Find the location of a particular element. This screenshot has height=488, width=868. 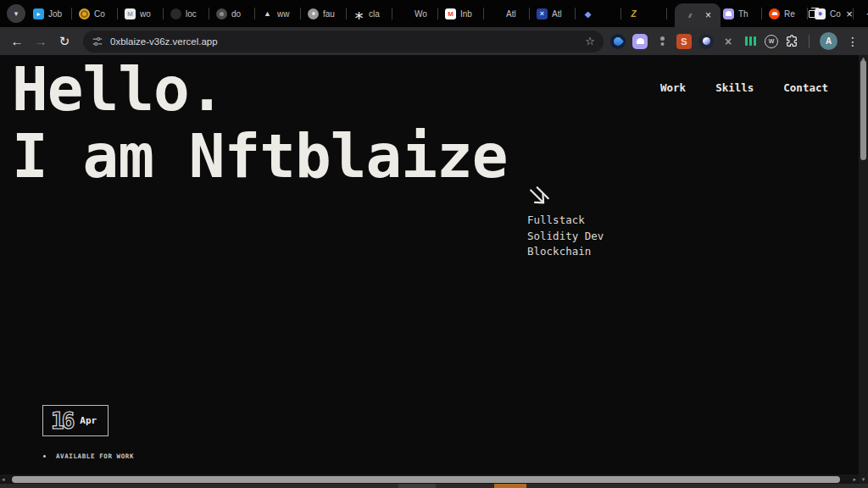

nav-link: Contact is located at coordinates (805, 88).